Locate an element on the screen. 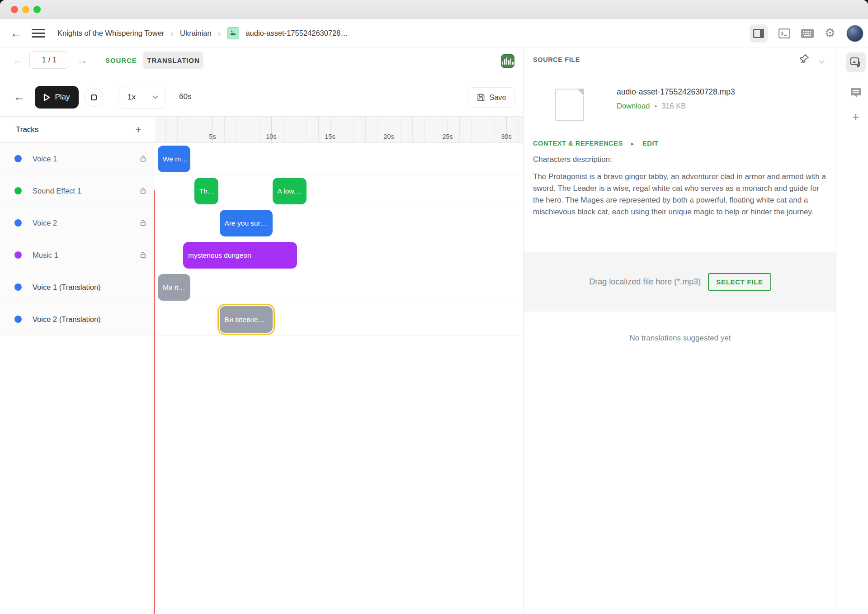  add-track-button: + is located at coordinates (138, 130).